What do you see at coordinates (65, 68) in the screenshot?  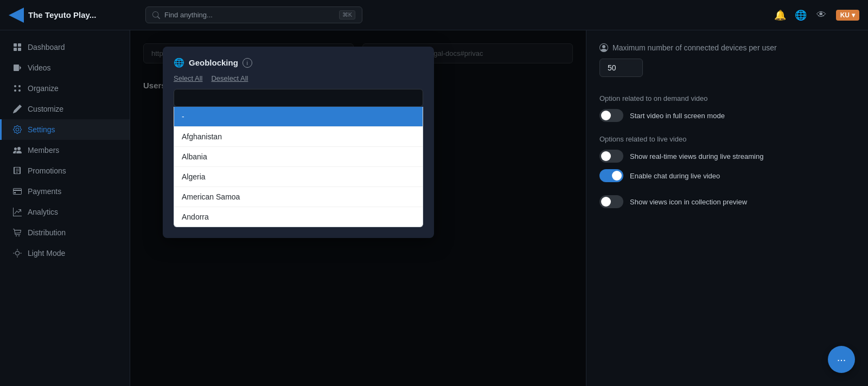 I see `sidebar-item-videos: Videos` at bounding box center [65, 68].